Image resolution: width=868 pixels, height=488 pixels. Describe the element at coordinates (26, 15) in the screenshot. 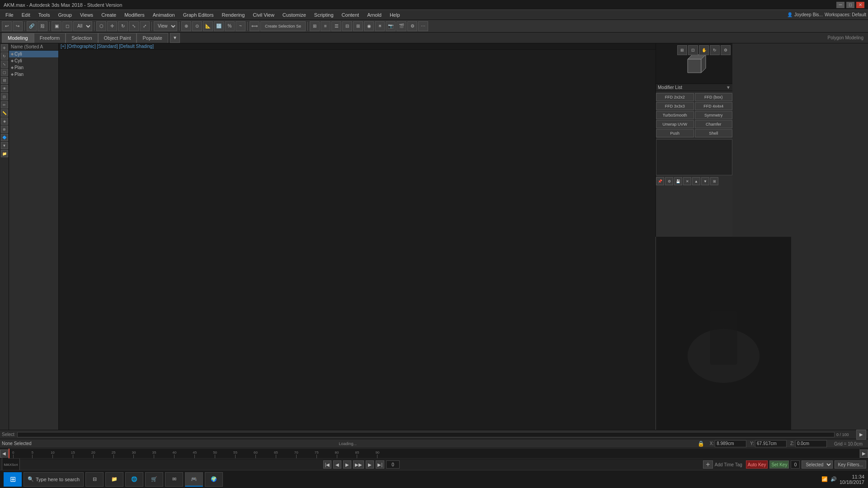

I see `menu-edit: Edit` at that location.